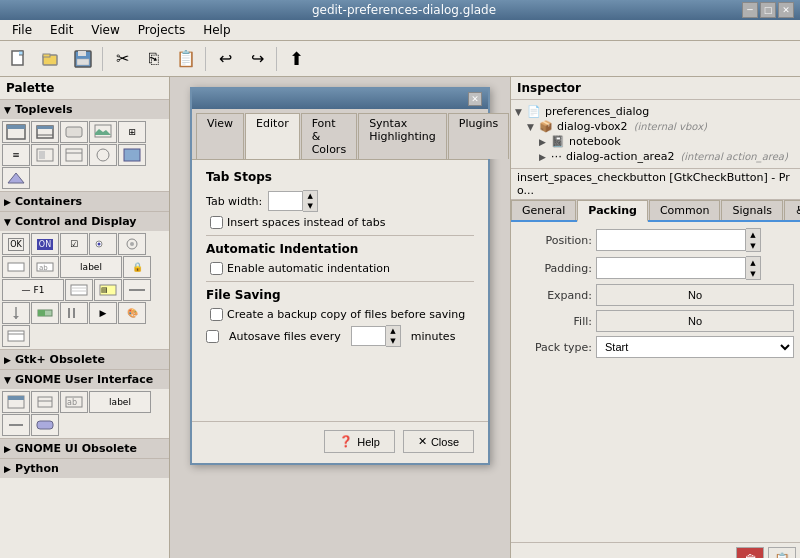  What do you see at coordinates (216, 268) in the screenshot?
I see `auto-indent-check` at bounding box center [216, 268].